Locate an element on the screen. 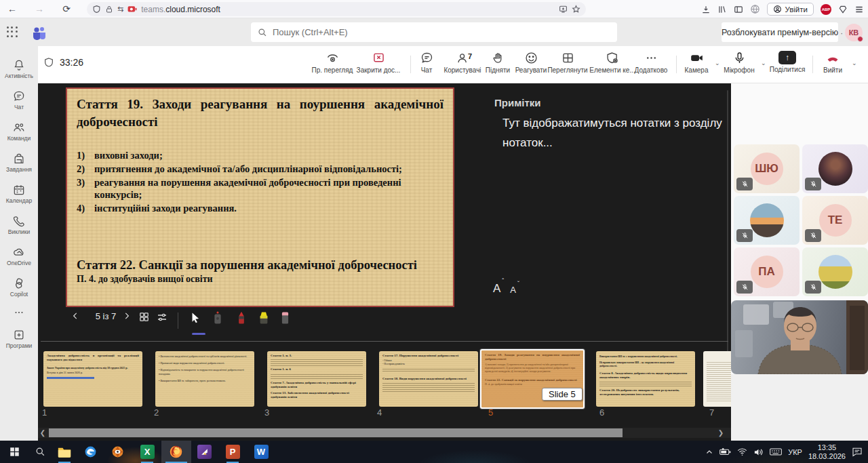  start-button is located at coordinates (14, 451).